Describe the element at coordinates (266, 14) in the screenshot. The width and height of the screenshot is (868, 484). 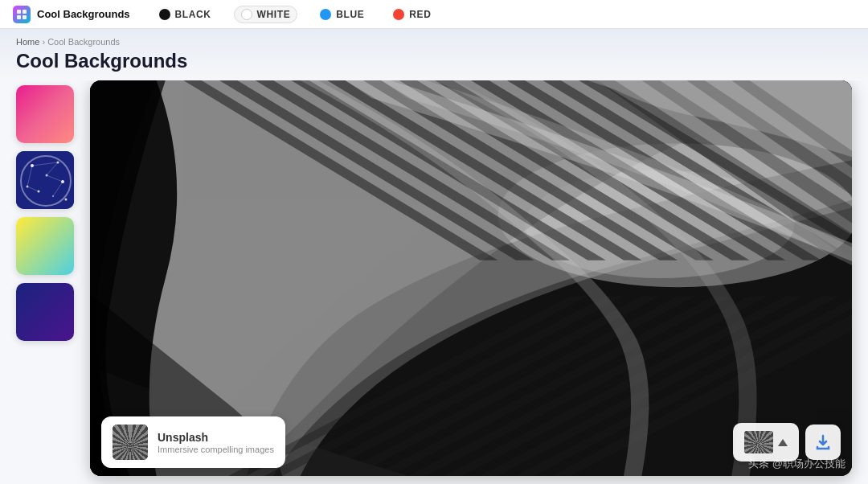
I see `color-option-white: WHITE` at that location.